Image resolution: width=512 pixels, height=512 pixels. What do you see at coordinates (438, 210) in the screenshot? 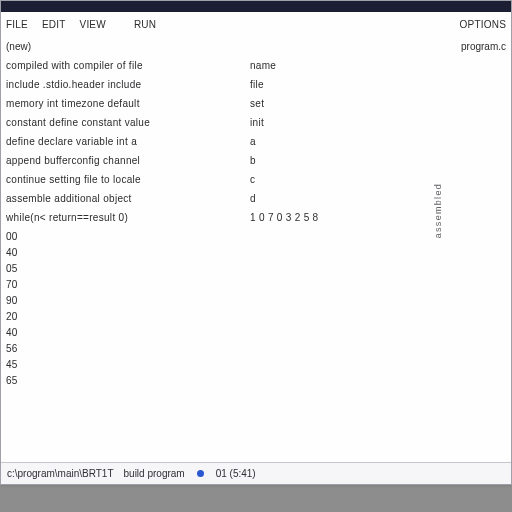
I see `side-label: assembled` at bounding box center [438, 210].